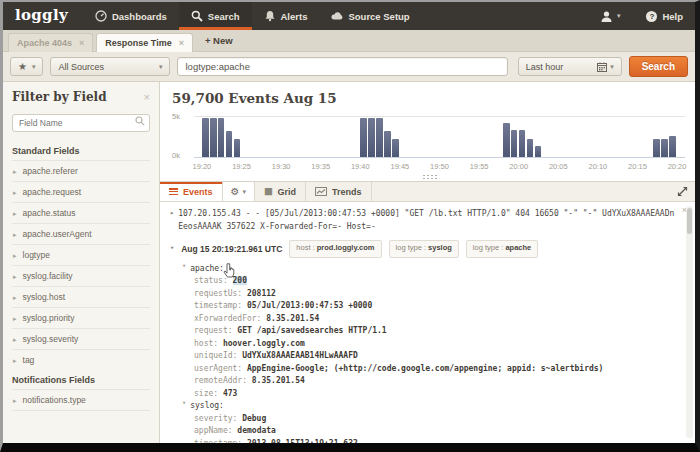 The height and width of the screenshot is (452, 700). Describe the element at coordinates (559, 67) in the screenshot. I see `time-range-value: Last hour` at that location.